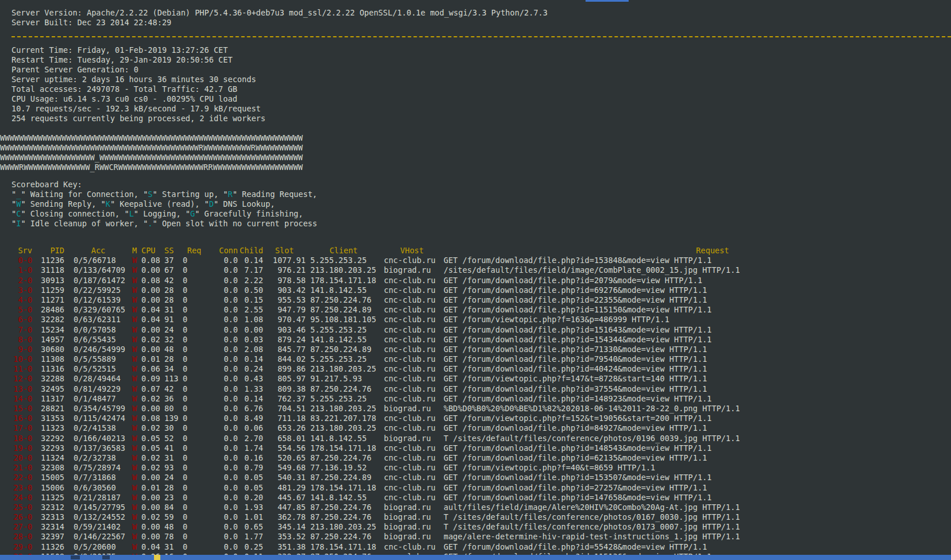 The image size is (951, 560). I want to click on request-rate-line: 10.7 requests/sec - 192.3 kB/second - 17…, so click(482, 109).